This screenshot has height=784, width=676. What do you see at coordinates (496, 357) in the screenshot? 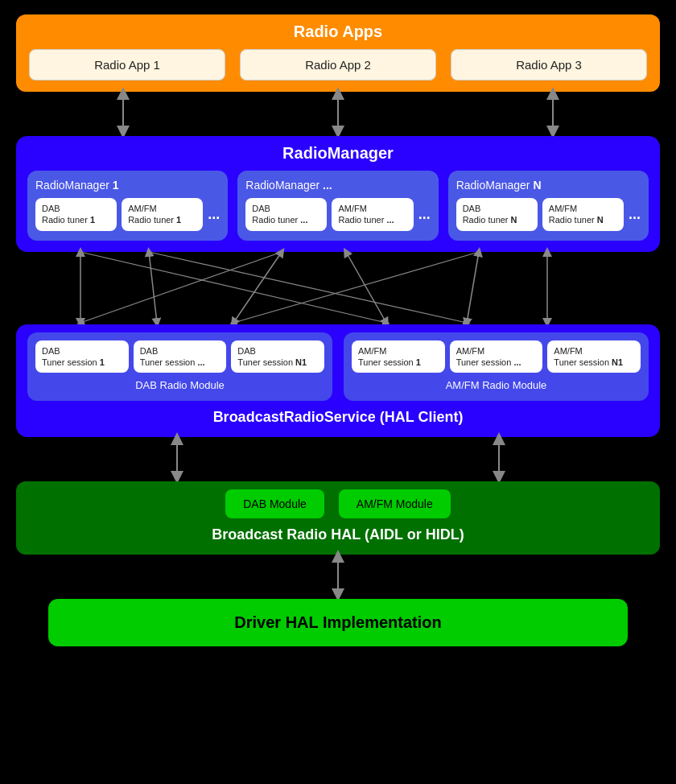
I see `amfm-sessions-row: AM/FMTuner session 1 AM/FMTuner session …` at bounding box center [496, 357].